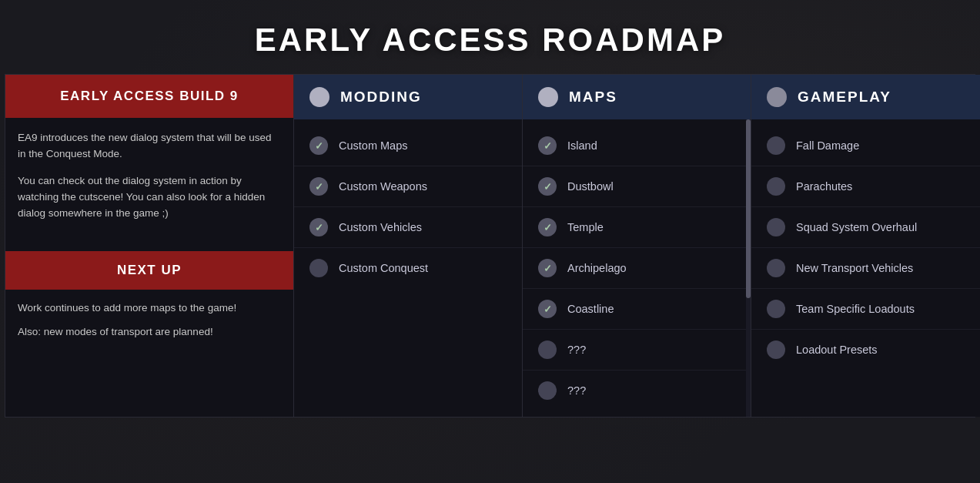 This screenshot has width=980, height=483. I want to click on scrollbar-track, so click(748, 268).